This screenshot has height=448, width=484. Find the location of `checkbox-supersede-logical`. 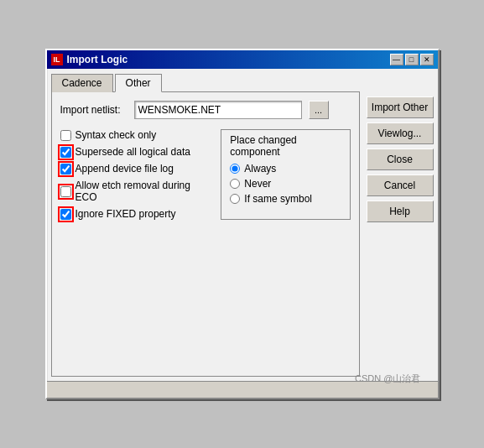

checkbox-supersede-logical is located at coordinates (65, 153).